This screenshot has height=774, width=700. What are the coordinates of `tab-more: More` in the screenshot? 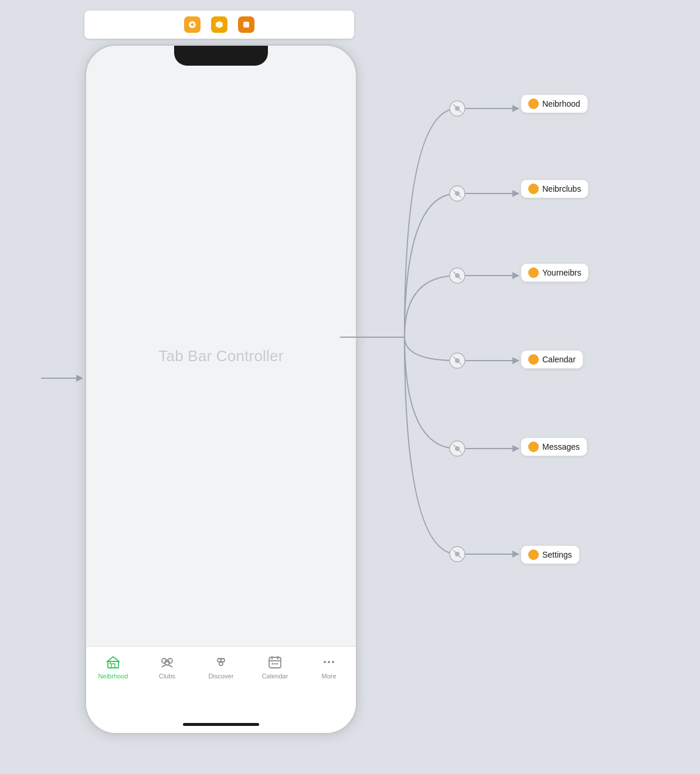 It's located at (329, 667).